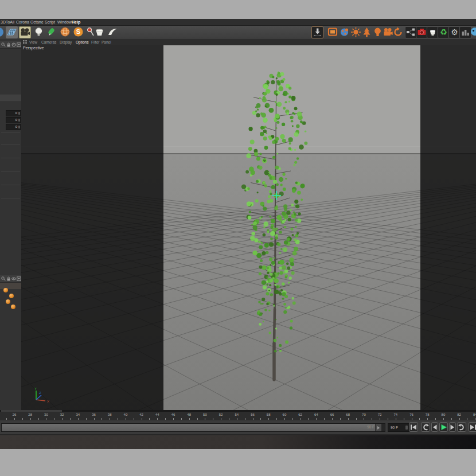 The width and height of the screenshot is (476, 476). I want to click on red-camera-icon, so click(422, 32).